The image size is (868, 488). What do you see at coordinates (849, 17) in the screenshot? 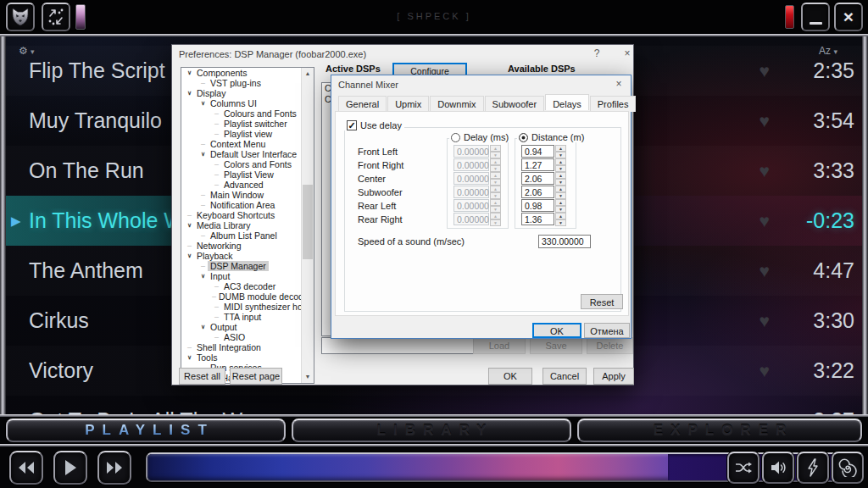
I see `close-button: ×` at bounding box center [849, 17].